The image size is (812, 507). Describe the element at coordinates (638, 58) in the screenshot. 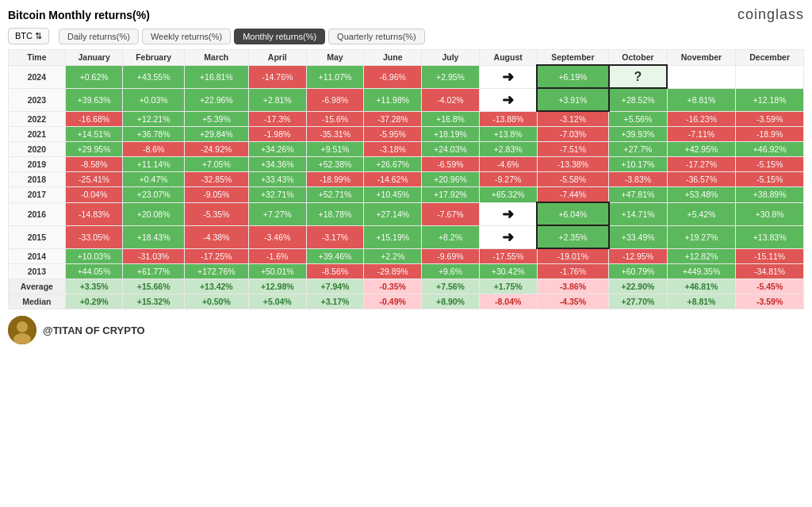

I see `col-header-oct: October` at that location.